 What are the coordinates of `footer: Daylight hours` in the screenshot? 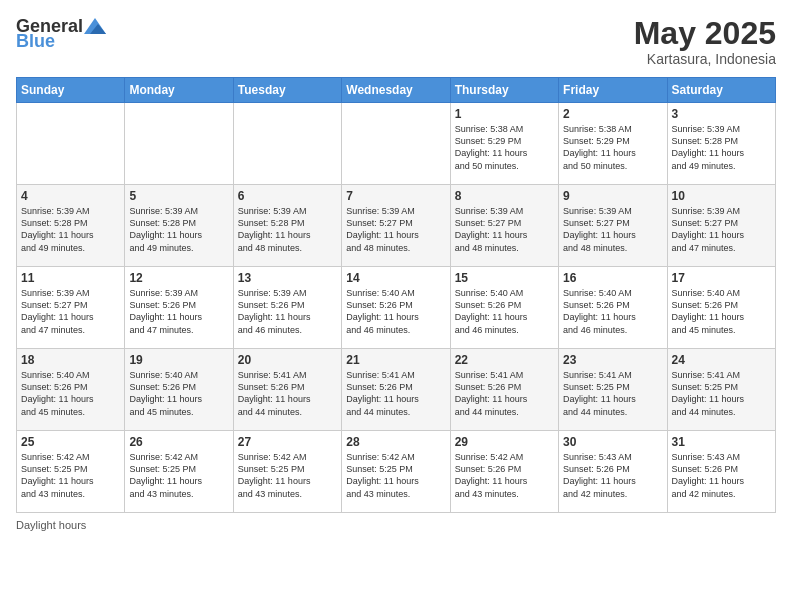 It's located at (396, 525).